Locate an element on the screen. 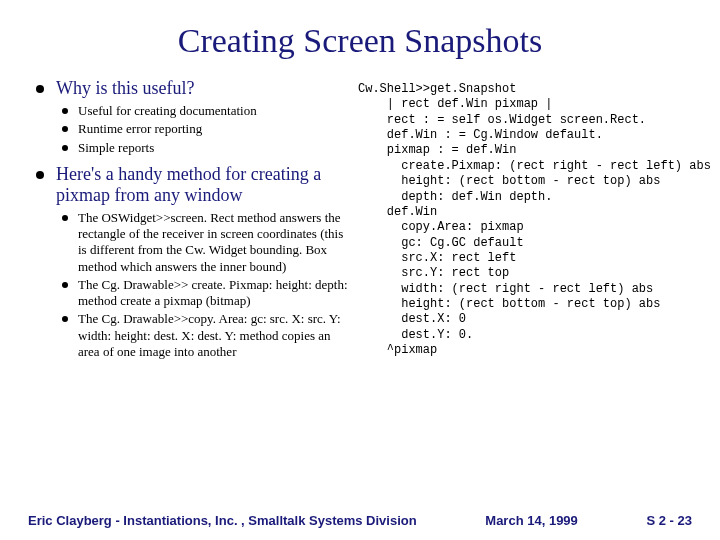 The height and width of the screenshot is (540, 720). footer-author: Eric Clayberg - Instantiations, Inc. , S… is located at coordinates (222, 520).